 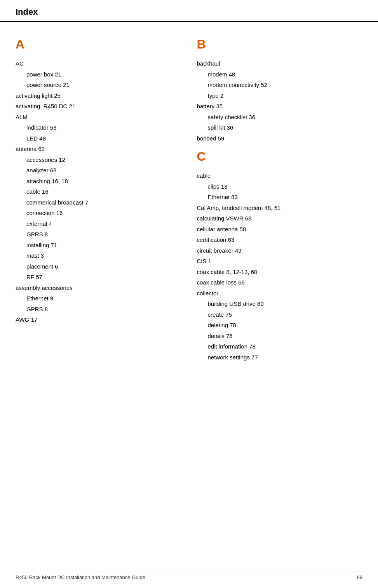 What do you see at coordinates (189, 576) in the screenshot?
I see `page-footer: R450 Rack Mount DC Installation and Main…` at bounding box center [189, 576].